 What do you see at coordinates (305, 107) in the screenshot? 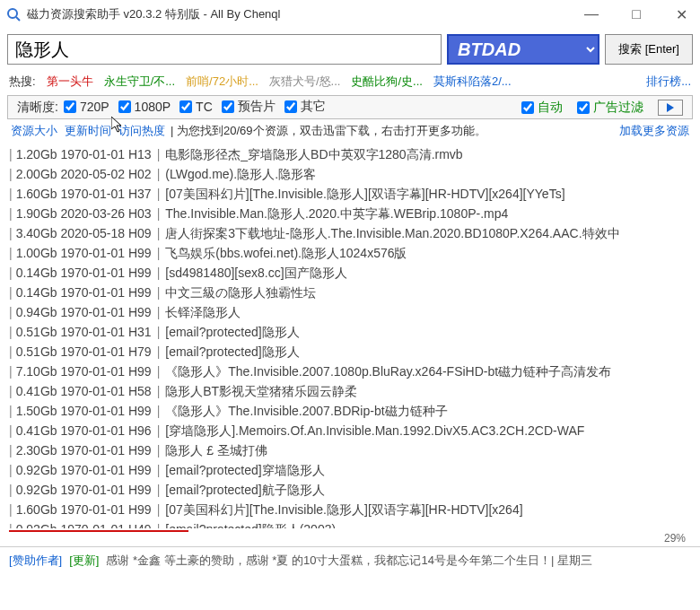
I see `filter-其它: 其它` at bounding box center [305, 107].